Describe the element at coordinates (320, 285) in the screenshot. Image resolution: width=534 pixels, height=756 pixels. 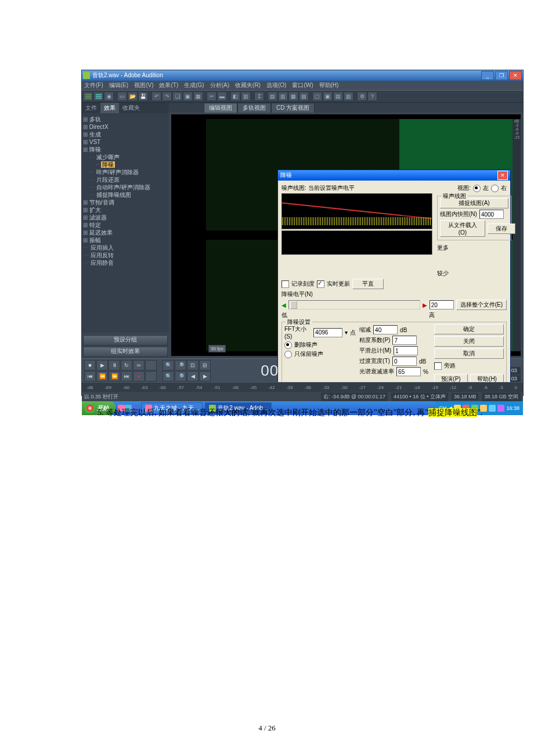
I see `realtime-update-checkbox` at that location.